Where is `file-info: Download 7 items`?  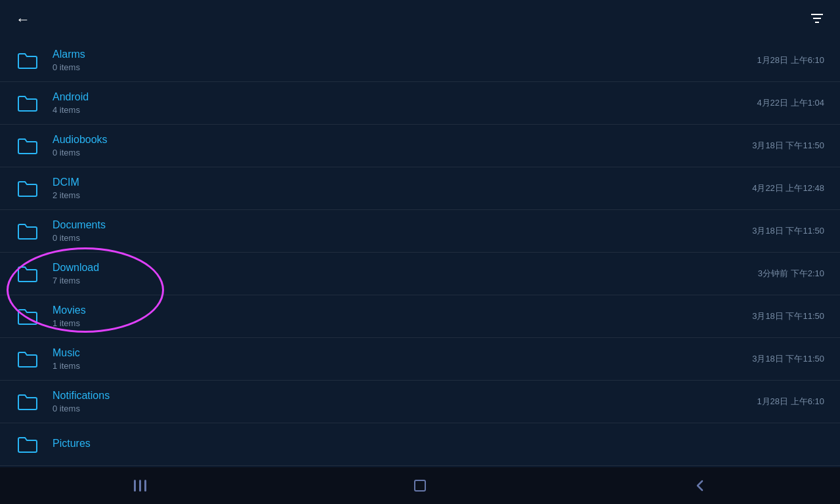 file-info: Download 7 items is located at coordinates (406, 274).